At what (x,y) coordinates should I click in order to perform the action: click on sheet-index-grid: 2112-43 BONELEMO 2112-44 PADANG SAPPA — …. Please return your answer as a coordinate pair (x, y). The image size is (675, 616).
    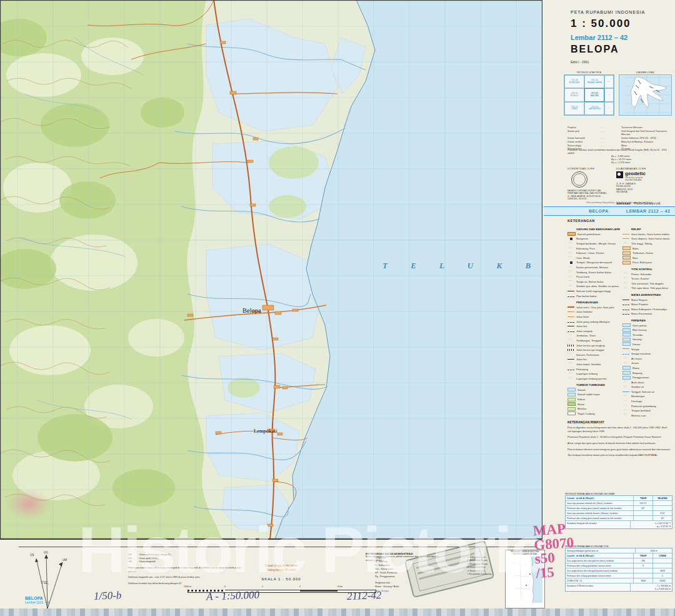
    Looking at the image, I should click on (589, 95).